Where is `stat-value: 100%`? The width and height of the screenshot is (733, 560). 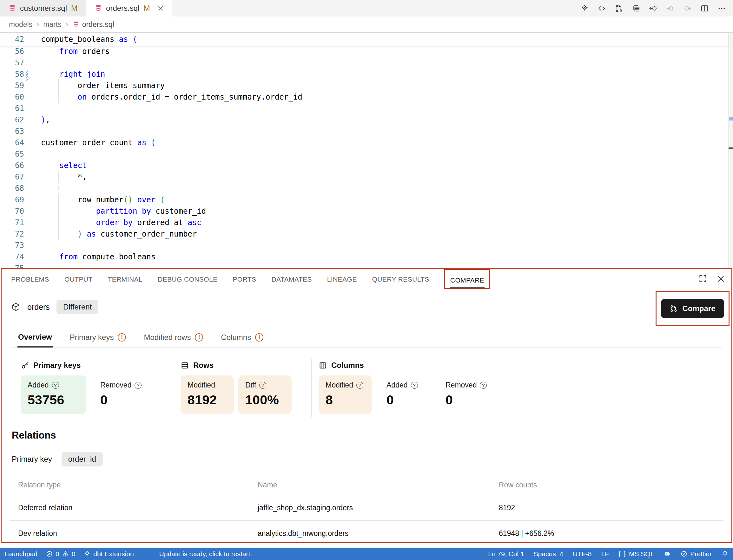
stat-value: 100% is located at coordinates (265, 400).